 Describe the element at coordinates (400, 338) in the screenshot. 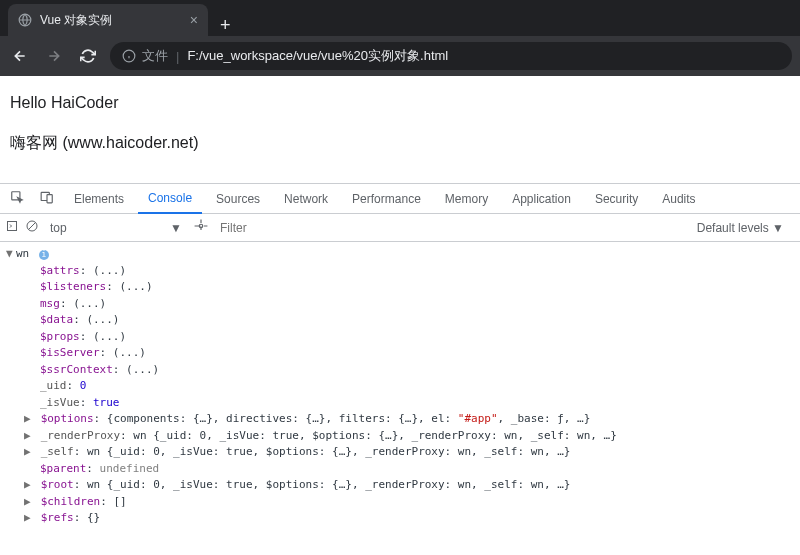

I see `prop-row: $props: (...)` at that location.